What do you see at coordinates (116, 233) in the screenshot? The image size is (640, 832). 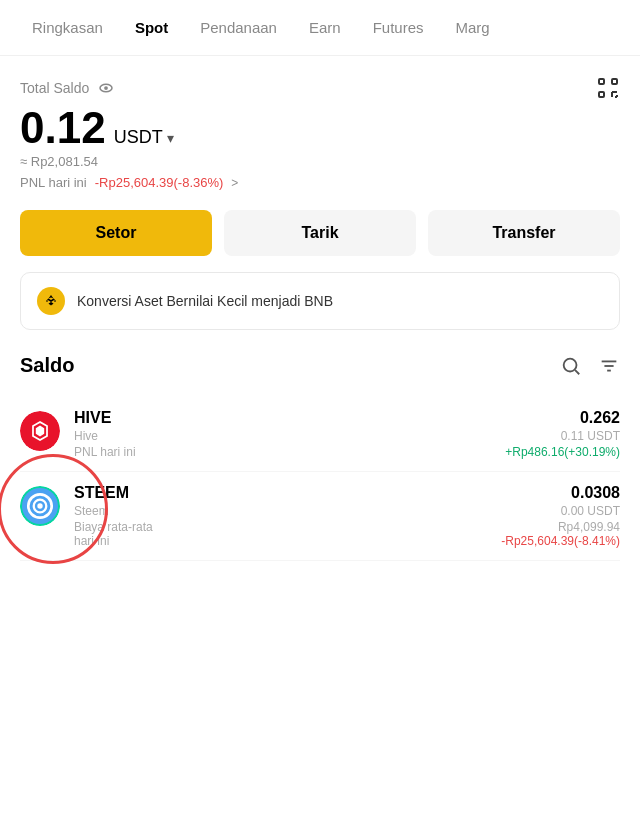 I see `setor-button: Setor` at bounding box center [116, 233].